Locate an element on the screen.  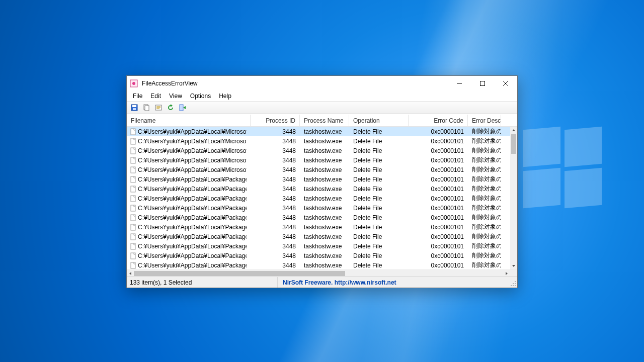
toolbar-refresh-button is located at coordinates (171, 108).